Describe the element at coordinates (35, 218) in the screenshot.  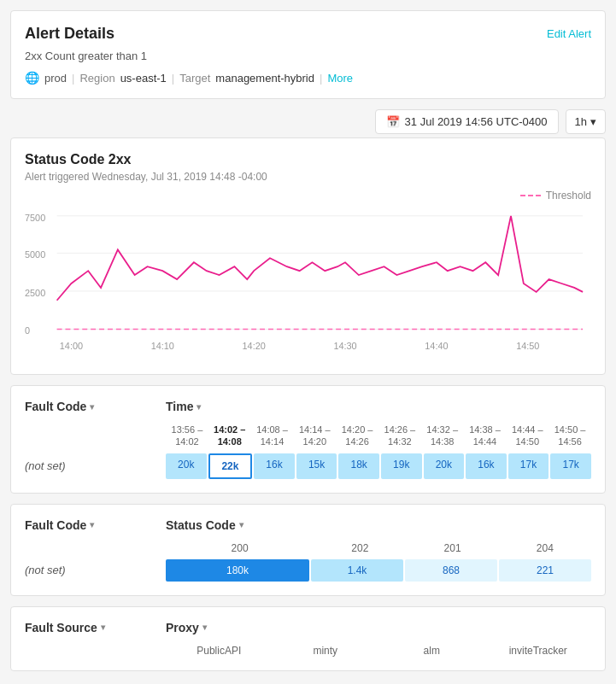
I see `svg-text: 7500` at that location.